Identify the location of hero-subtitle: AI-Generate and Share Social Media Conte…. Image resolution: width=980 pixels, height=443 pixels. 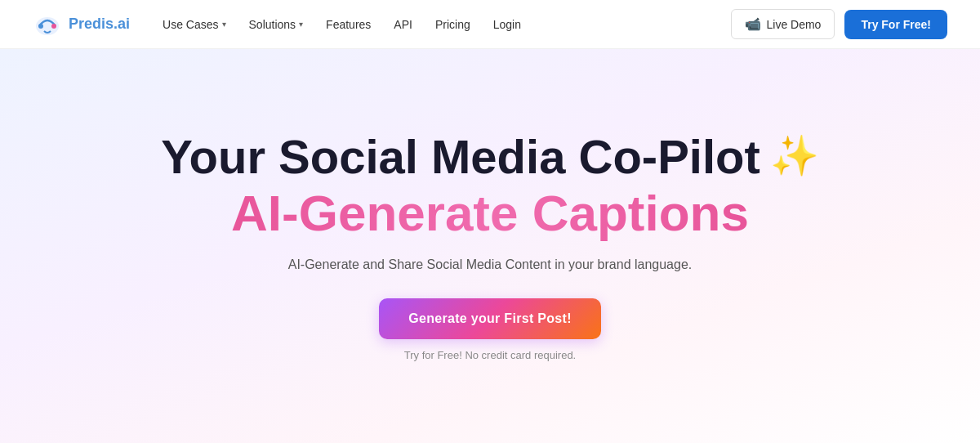
(490, 265).